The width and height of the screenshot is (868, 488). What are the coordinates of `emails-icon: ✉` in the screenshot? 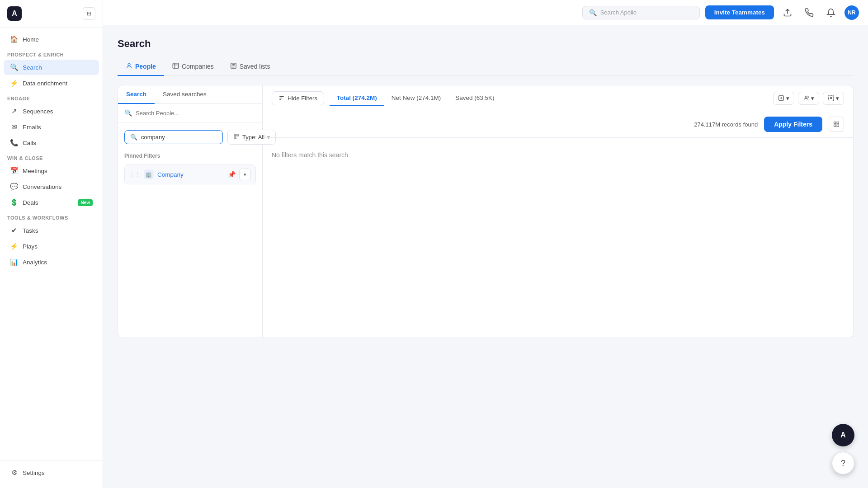 It's located at (14, 127).